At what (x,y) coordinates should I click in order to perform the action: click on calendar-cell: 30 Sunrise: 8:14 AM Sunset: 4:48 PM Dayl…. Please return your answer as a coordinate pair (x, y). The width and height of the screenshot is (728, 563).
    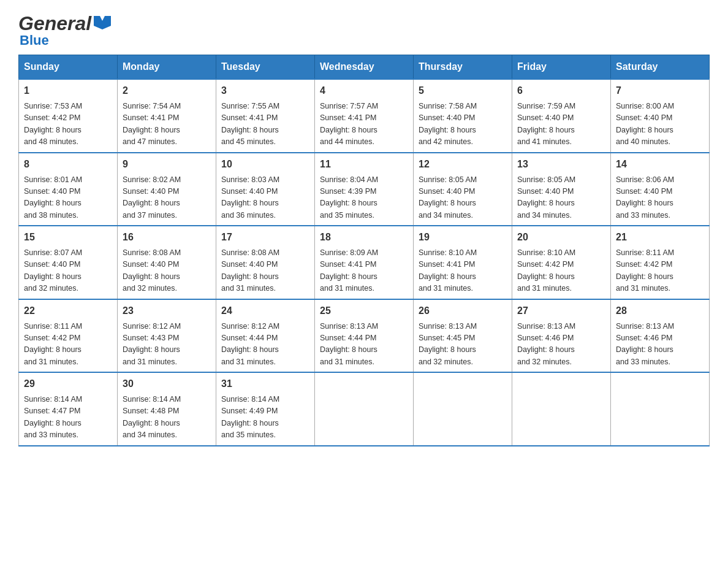
    Looking at the image, I should click on (167, 409).